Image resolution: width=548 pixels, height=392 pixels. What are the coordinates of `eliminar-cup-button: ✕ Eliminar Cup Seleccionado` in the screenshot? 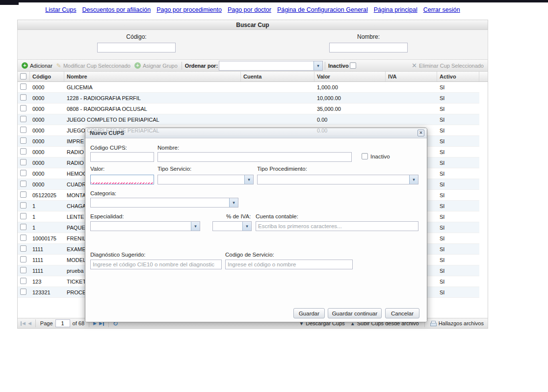 It's located at (447, 66).